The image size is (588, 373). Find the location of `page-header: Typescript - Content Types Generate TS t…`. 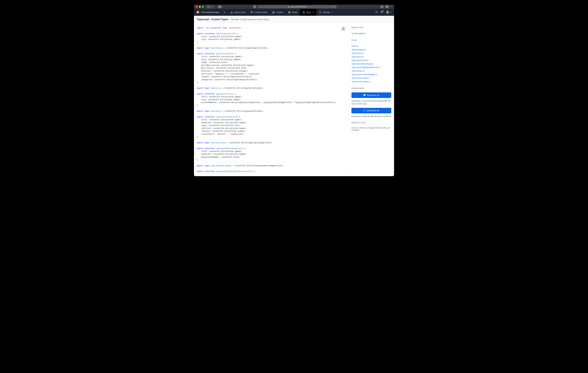

page-header: Typescript - Content Types Generate TS t… is located at coordinates (294, 20).